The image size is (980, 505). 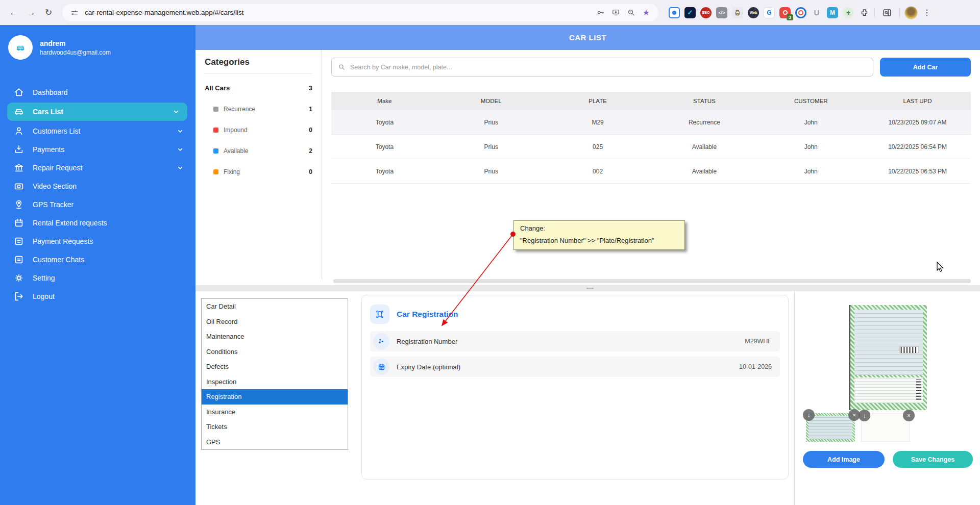 What do you see at coordinates (98, 278) in the screenshot?
I see `sidebar-item-setting: Setting` at bounding box center [98, 278].